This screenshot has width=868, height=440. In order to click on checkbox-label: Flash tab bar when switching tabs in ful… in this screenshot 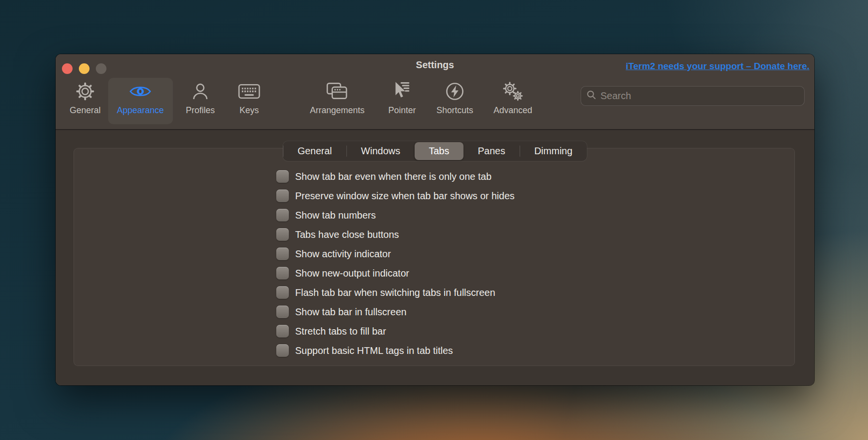, I will do `click(395, 293)`.